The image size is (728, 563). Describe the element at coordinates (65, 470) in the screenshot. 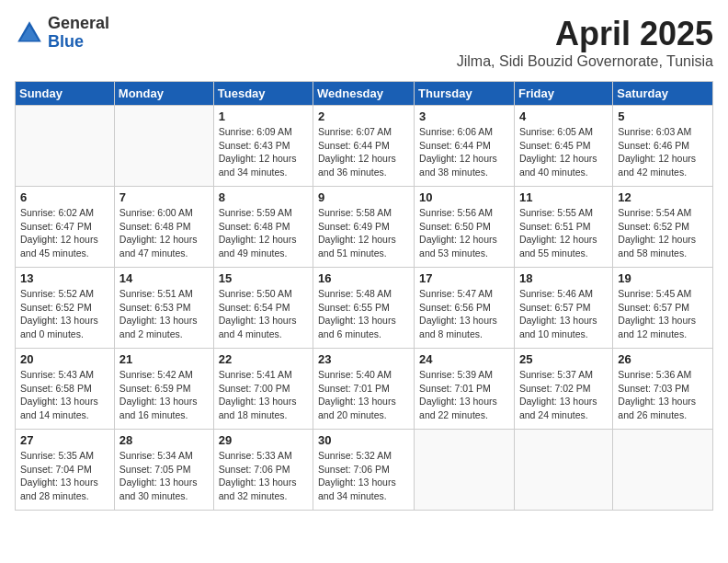

I see `calendar-cell: 27Sunrise: 5:35 AM Sunset: 7:04 PM Dayli…` at that location.